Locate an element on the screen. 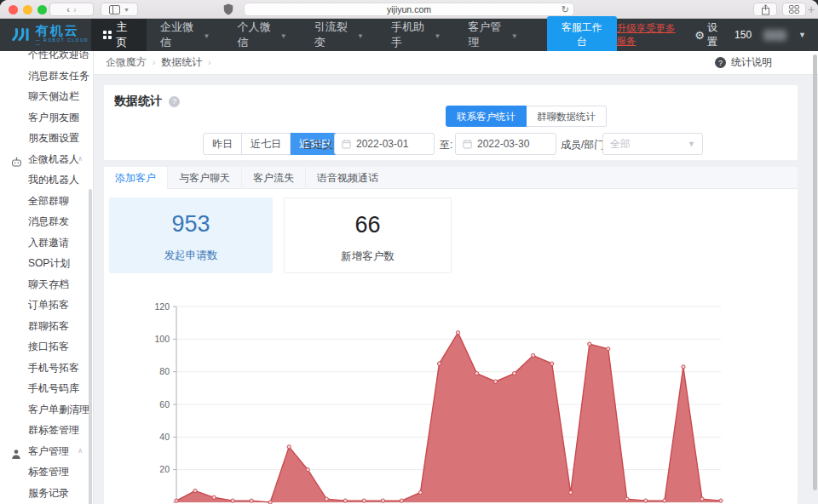 This screenshot has height=504, width=818. stat-card-requests: 953 发起申请数 is located at coordinates (191, 235).